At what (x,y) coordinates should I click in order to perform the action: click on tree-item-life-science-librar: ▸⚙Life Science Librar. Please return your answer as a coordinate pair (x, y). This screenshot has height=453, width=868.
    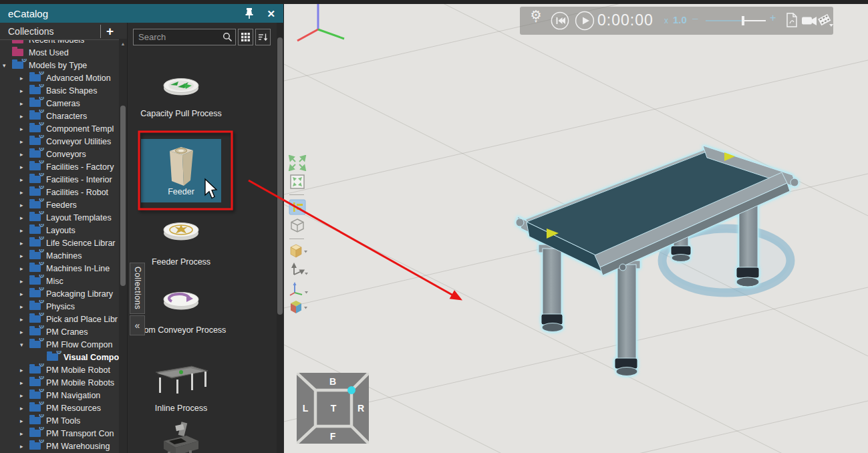
    Looking at the image, I should click on (59, 243).